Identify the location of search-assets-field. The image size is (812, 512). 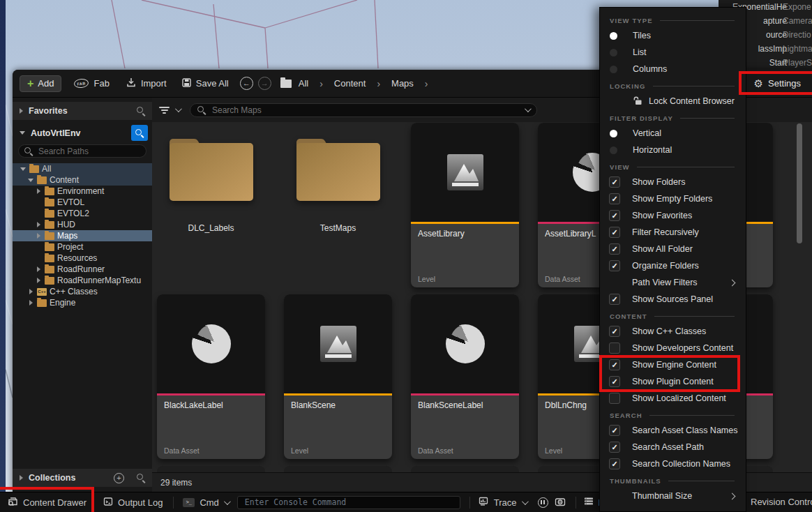
(363, 110).